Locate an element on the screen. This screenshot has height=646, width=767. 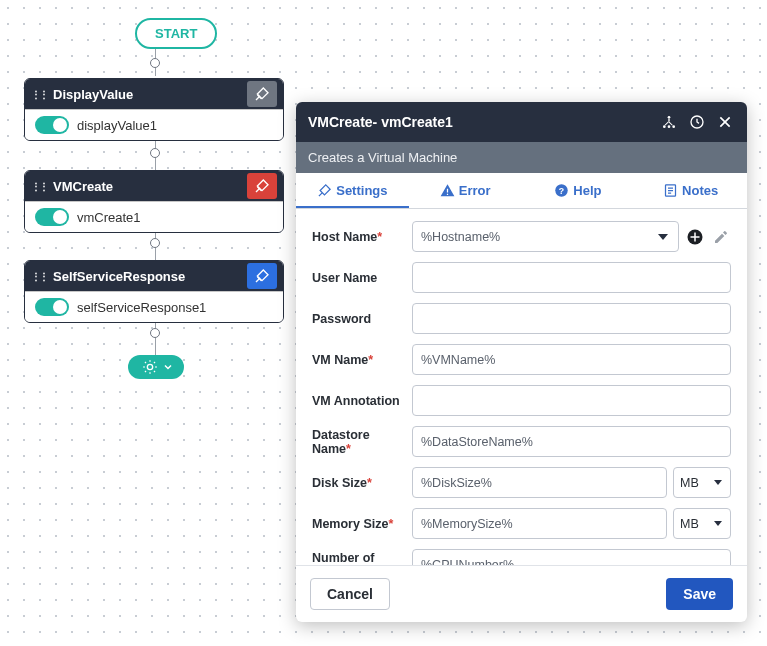
edit-icon is located at coordinates (721, 237).